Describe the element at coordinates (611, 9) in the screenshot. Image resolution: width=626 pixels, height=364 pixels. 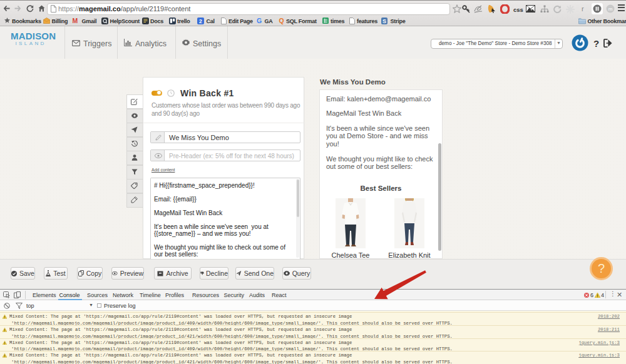
I see `svg-text: m` at that location.